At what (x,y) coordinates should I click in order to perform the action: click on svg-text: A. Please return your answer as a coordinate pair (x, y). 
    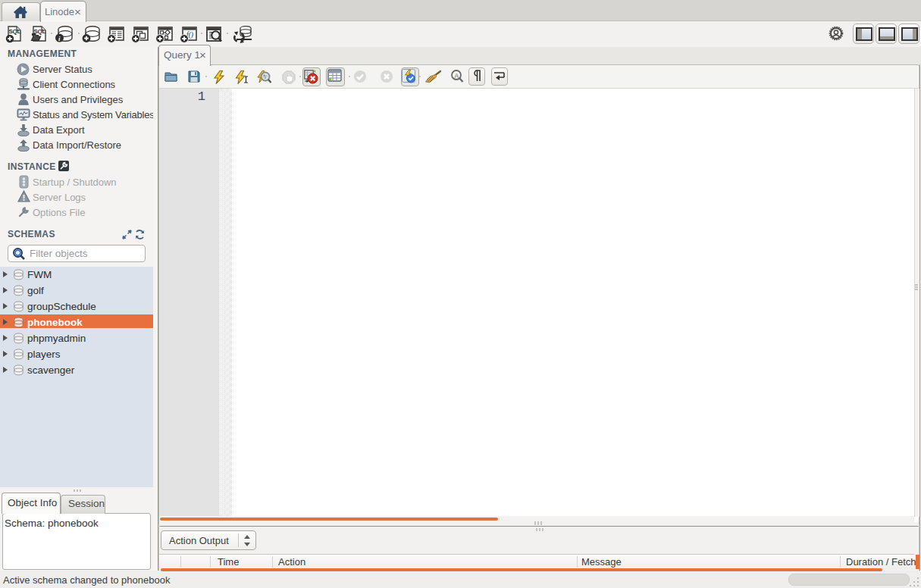
    Looking at the image, I should click on (457, 76).